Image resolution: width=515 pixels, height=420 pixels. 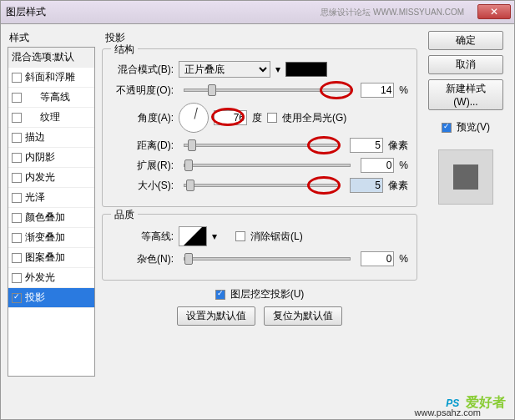 What do you see at coordinates (466, 177) in the screenshot?
I see `preview-box` at bounding box center [466, 177].